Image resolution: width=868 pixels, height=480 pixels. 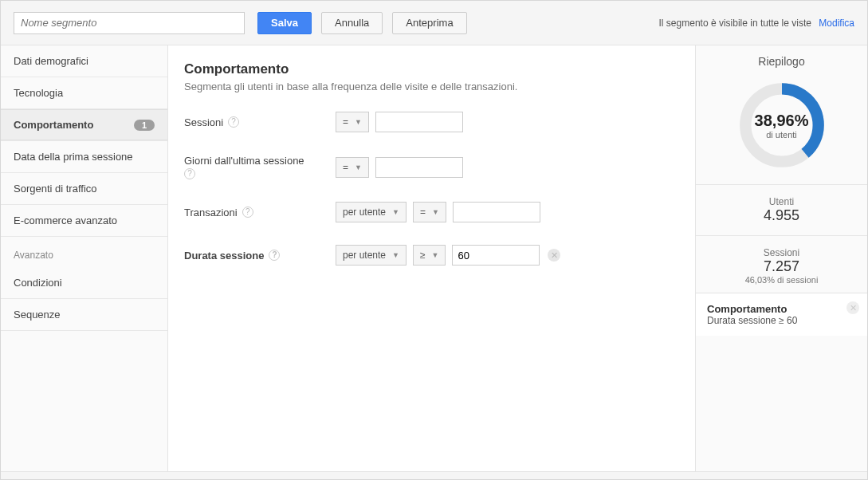 What do you see at coordinates (757, 23) in the screenshot?
I see `visibility-note: Il segmento è visibile in tutte le viste…` at bounding box center [757, 23].